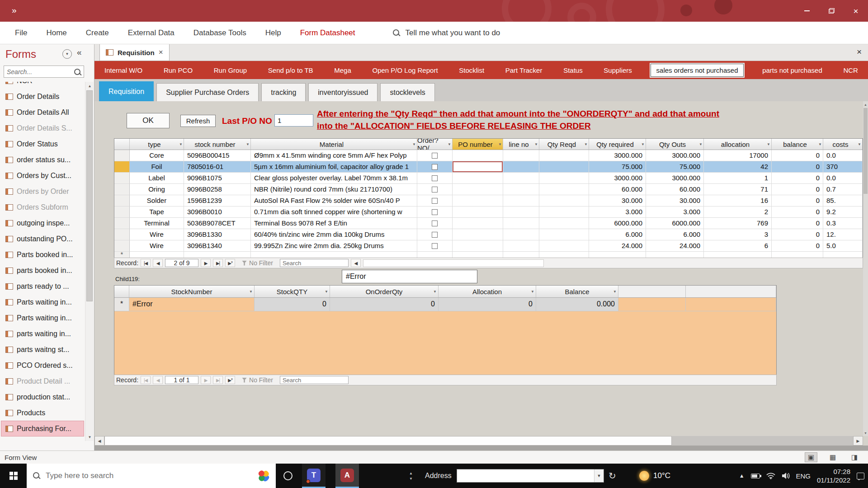  What do you see at coordinates (258, 263) in the screenshot?
I see `filter-indicator: No Filter` at bounding box center [258, 263].